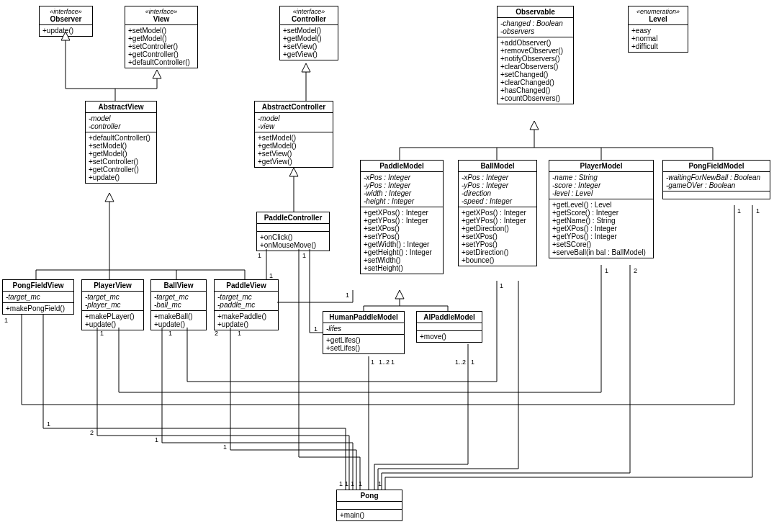 Image resolution: width=774 pixels, height=532 pixels. I want to click on class-pongfieldview: PongFieldView -target_mc +makePongField(…, so click(38, 297).